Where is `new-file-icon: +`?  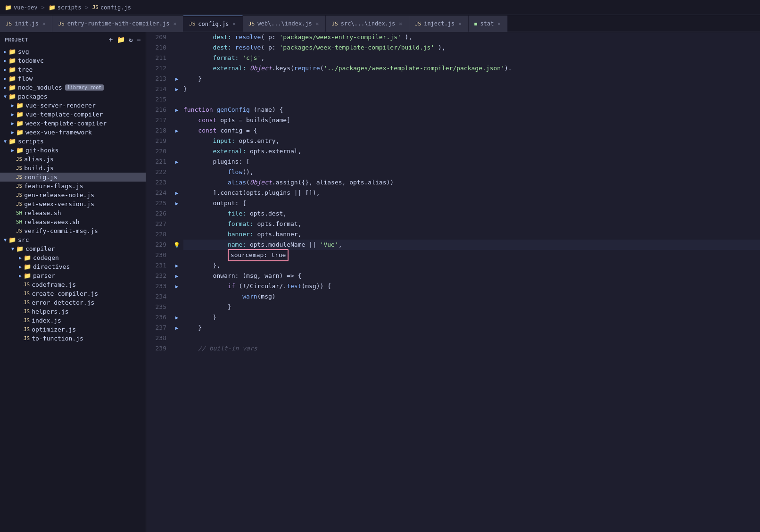
new-file-icon: + is located at coordinates (111, 40).